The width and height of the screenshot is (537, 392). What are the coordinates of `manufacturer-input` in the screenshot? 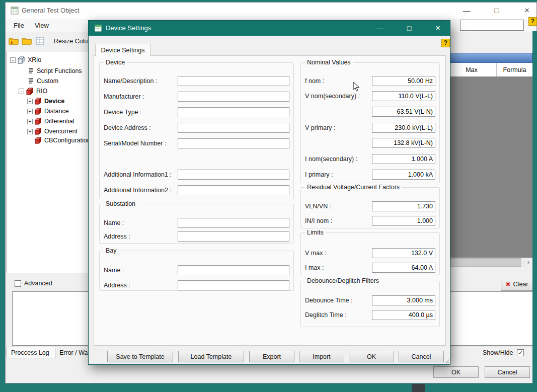 It's located at (234, 97).